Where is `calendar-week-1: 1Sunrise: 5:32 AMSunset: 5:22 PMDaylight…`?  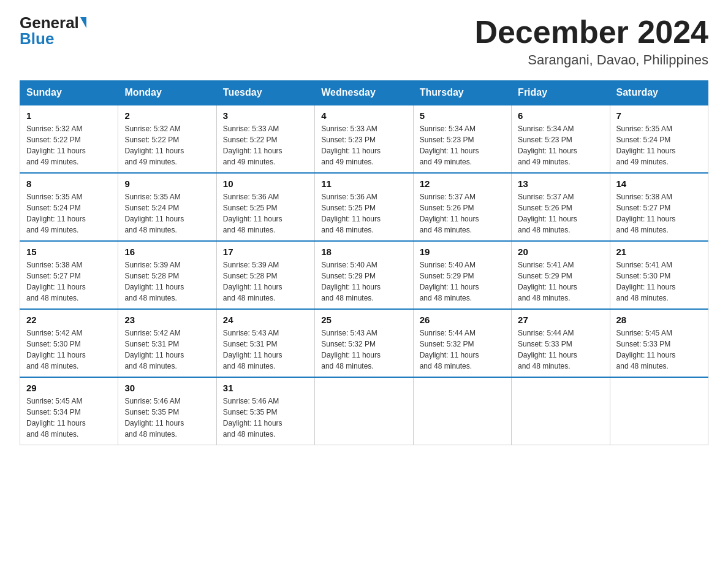 calendar-week-1: 1Sunrise: 5:32 AMSunset: 5:22 PMDaylight… is located at coordinates (364, 139).